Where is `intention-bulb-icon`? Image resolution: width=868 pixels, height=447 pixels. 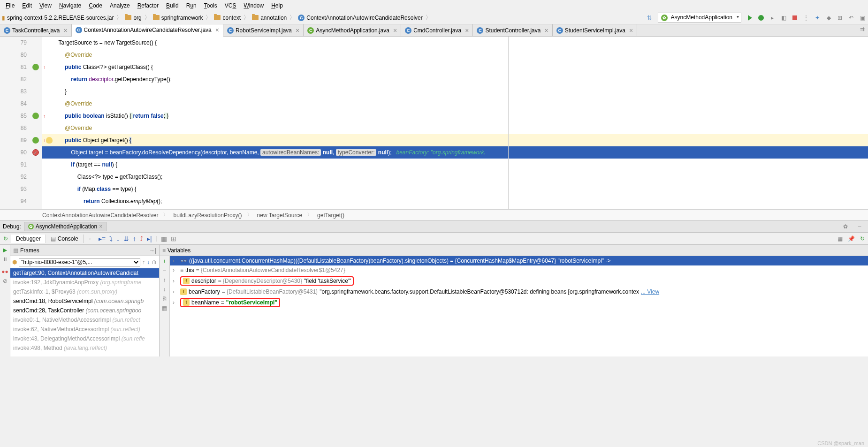 intention-bulb-icon is located at coordinates (49, 140).